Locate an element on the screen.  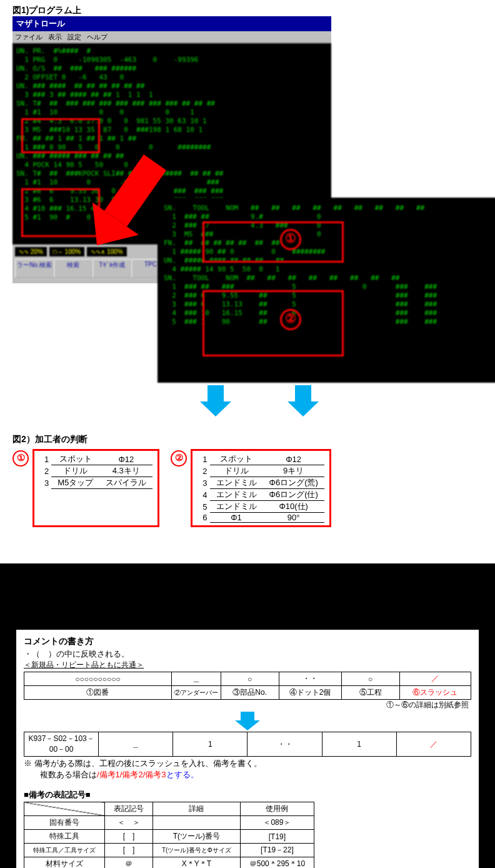
cnc-row: 1 PRG 0 -1090305 -463 0 -99396 is located at coordinates (172, 60).